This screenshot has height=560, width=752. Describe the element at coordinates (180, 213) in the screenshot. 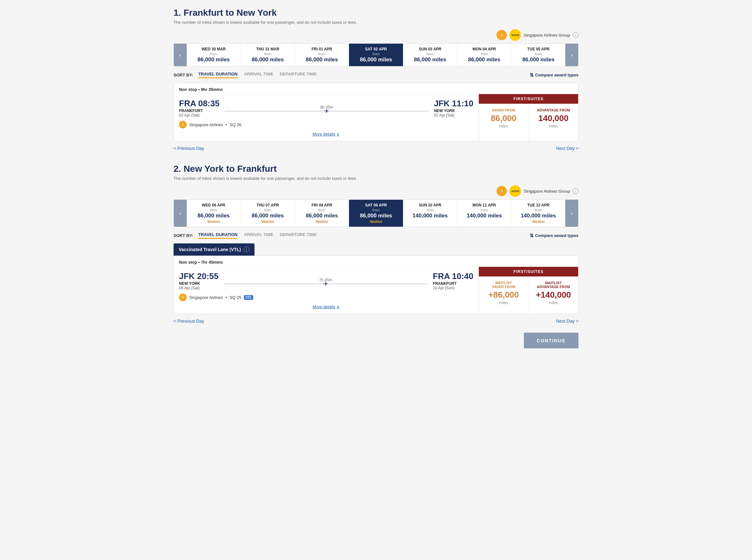

I see `section-2-prev-arrow: ‹` at that location.